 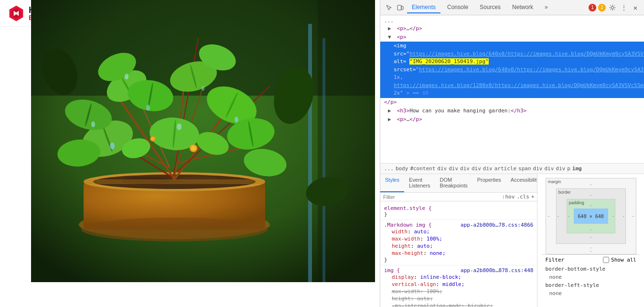 I want to click on show-all-checkbox, so click(x=606, y=260).